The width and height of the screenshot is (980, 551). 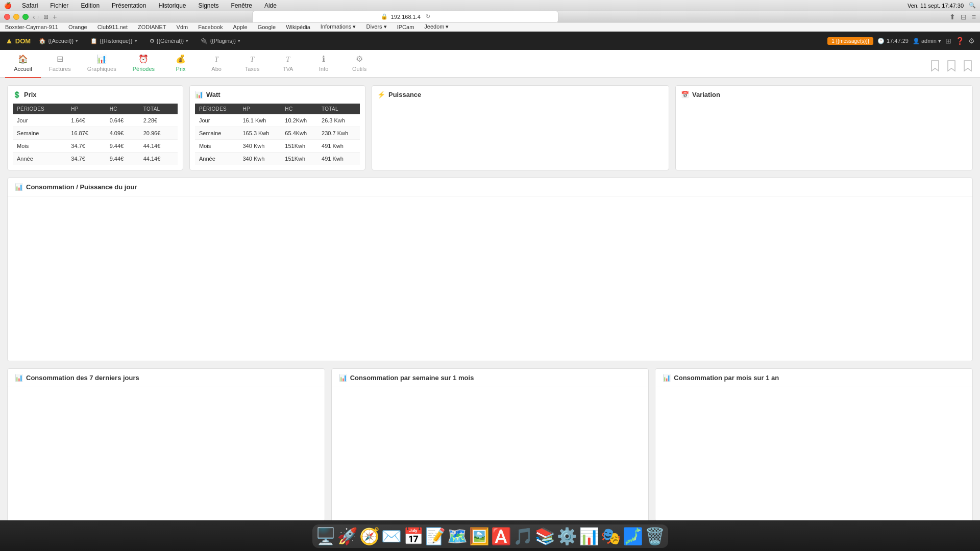 I want to click on tab-graphiques: 📊 Graphiques, so click(x=102, y=64).